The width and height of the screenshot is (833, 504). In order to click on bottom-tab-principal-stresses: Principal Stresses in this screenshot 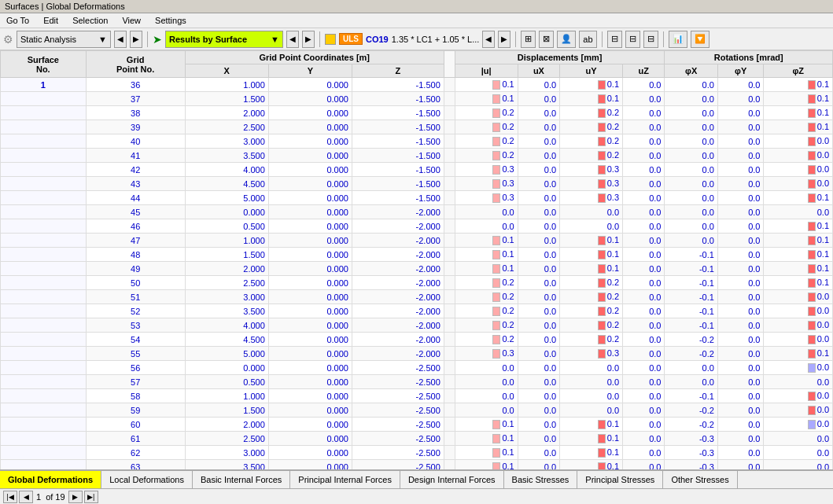, I will do `click(620, 480)`.